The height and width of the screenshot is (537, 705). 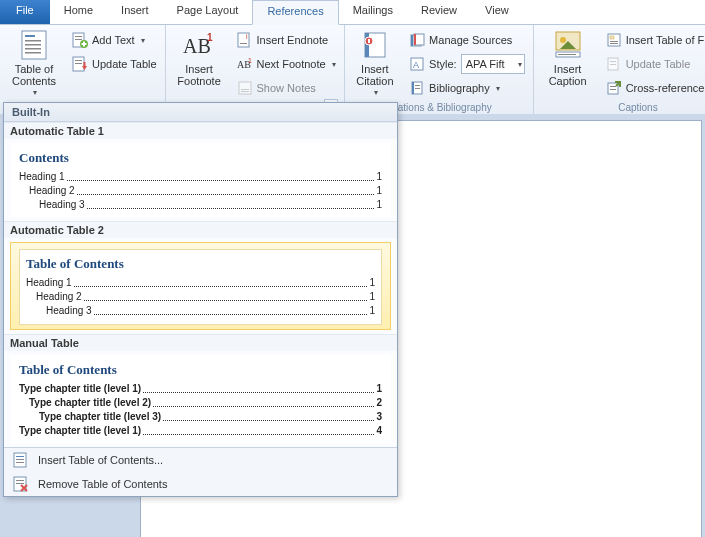 I want to click on update-table-label: Update Table, so click(x=124, y=64).